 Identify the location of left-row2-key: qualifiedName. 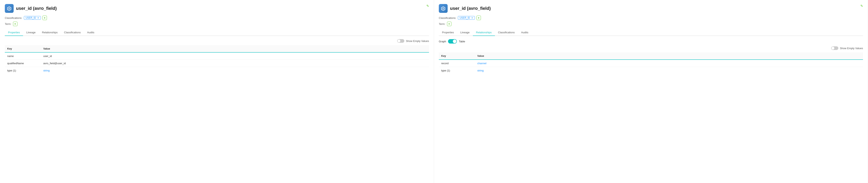
(23, 63).